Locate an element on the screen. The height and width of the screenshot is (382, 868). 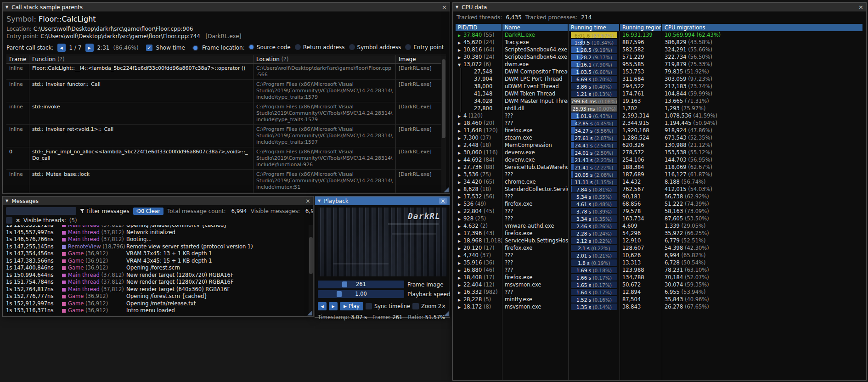
process-name: DWM Master Input Thread is located at coordinates (535, 101).